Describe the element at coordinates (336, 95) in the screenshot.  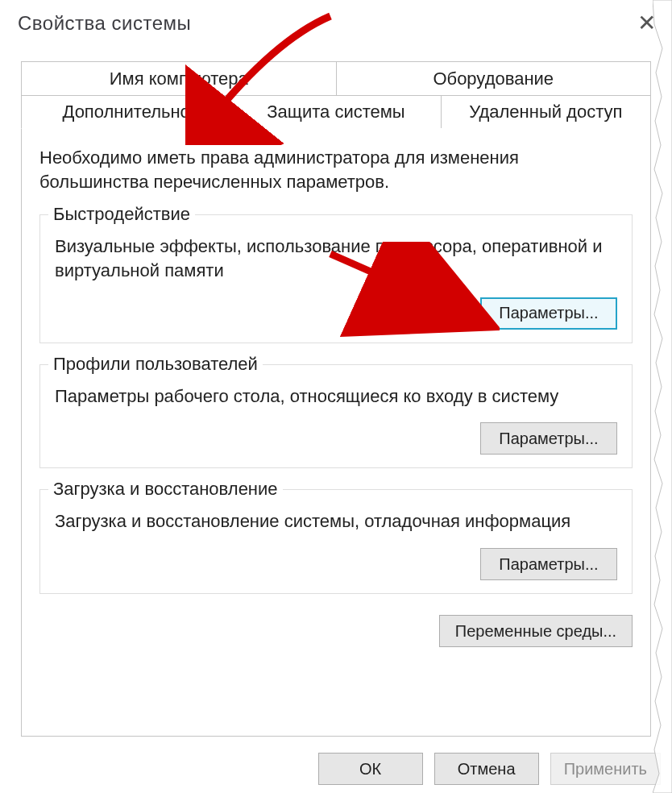
I see `tab-strip: Имя компьютера Оборудование Дополнительн…` at that location.